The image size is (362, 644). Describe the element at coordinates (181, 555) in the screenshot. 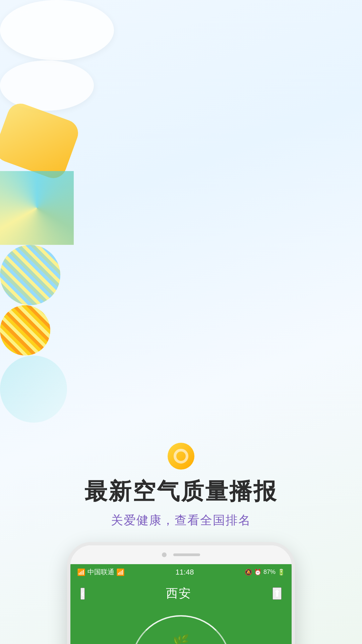

I see `phone-top-bar` at that location.